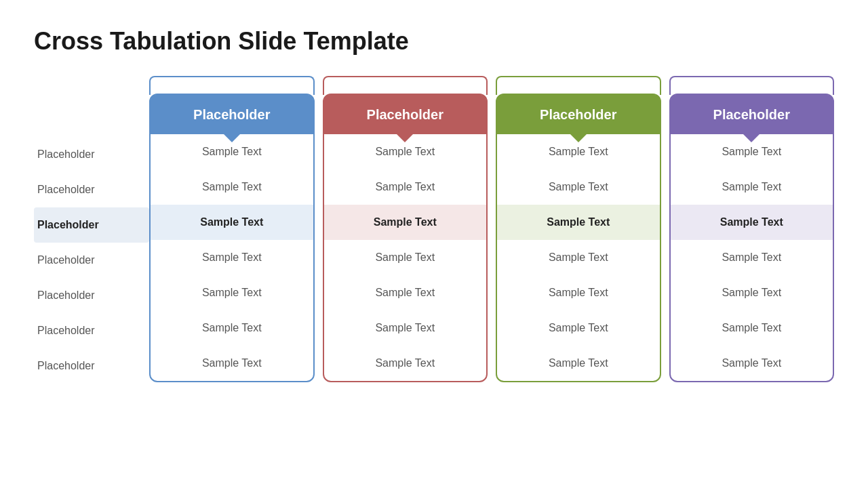 The width and height of the screenshot is (868, 488). Describe the element at coordinates (406, 222) in the screenshot. I see `cell-col2-row2: Sample Text` at that location.